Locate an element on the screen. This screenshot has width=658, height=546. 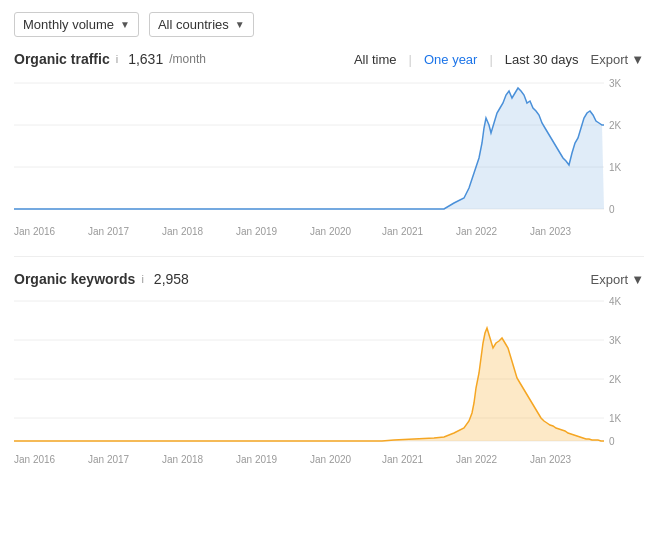
organic-keywords-left: Organic keywords i 2,958 is located at coordinates (102, 279).